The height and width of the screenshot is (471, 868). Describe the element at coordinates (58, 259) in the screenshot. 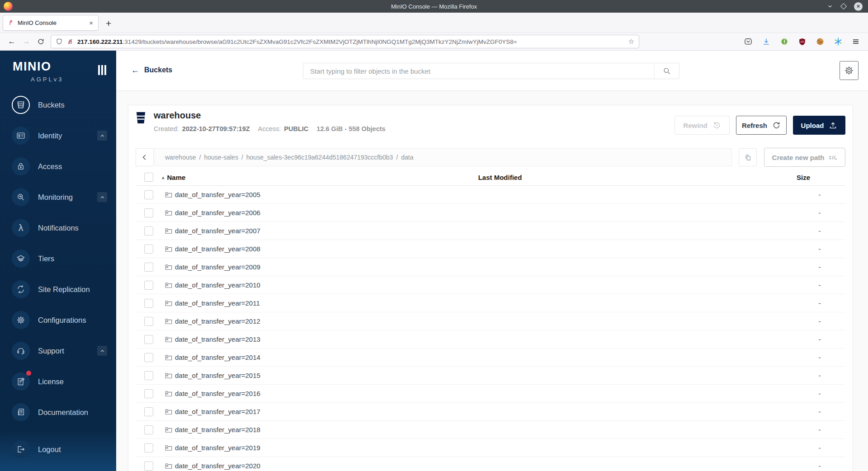

I see `sidebar-item-tiers: Tiers` at that location.